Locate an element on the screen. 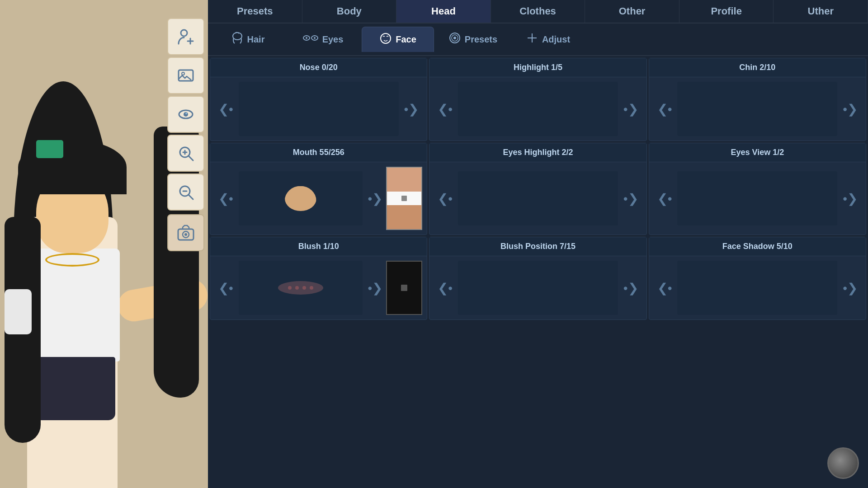  eyes-highlight-body: ❮• •❯ is located at coordinates (538, 198).